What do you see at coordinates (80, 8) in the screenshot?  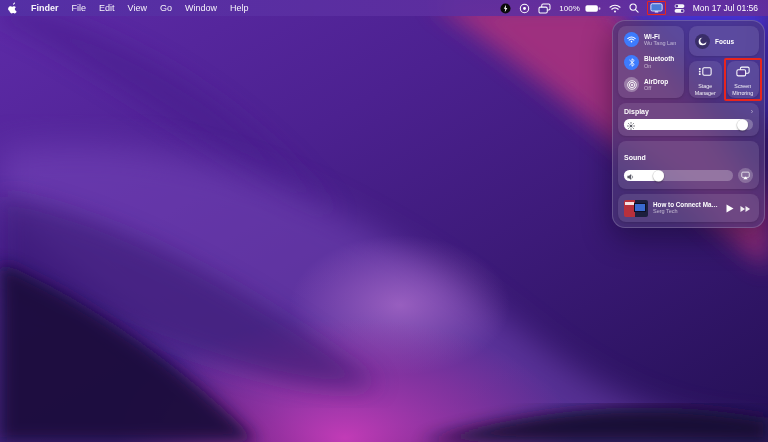 I see `menu-item-file: File` at bounding box center [80, 8].